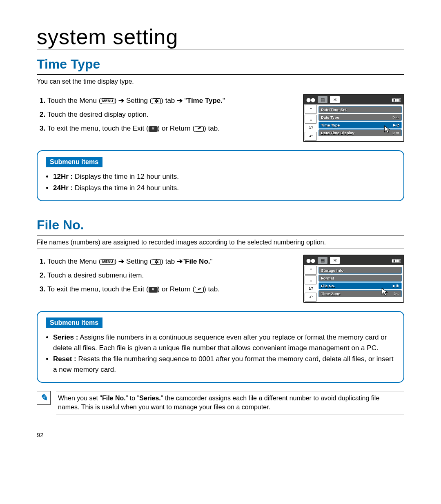 This screenshot has height=504, width=441. Describe the element at coordinates (220, 243) in the screenshot. I see `section-desc-file-no: File names (numbers) are assigned to rec…` at that location.